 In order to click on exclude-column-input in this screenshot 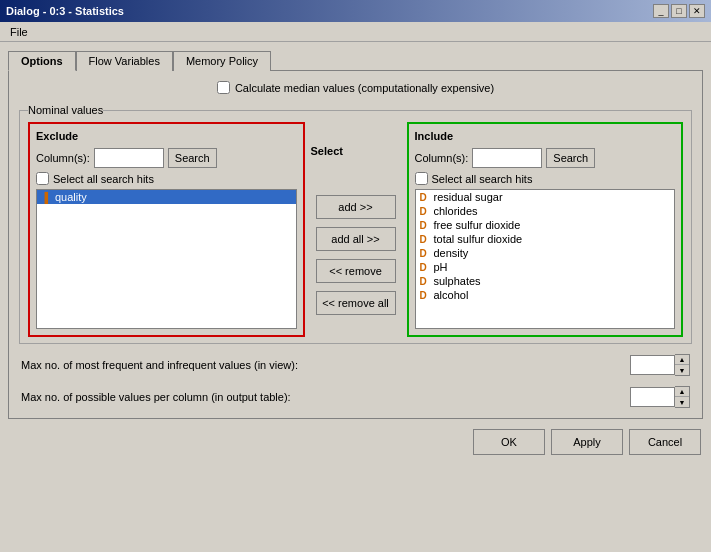, I will do `click(129, 158)`.